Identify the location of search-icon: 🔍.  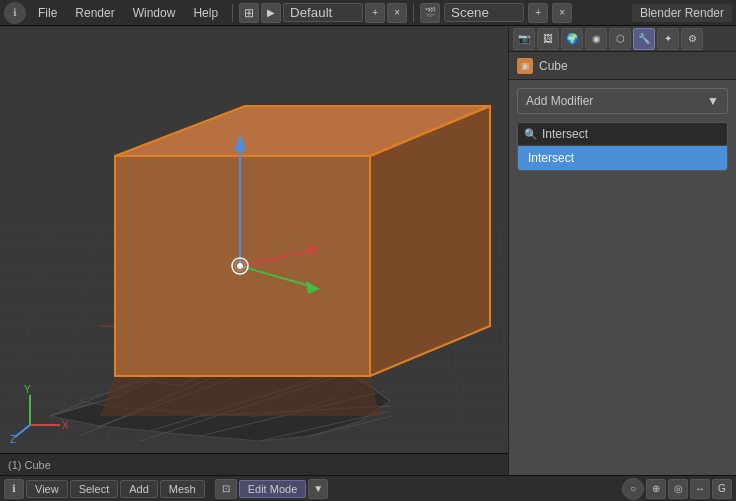
(531, 134).